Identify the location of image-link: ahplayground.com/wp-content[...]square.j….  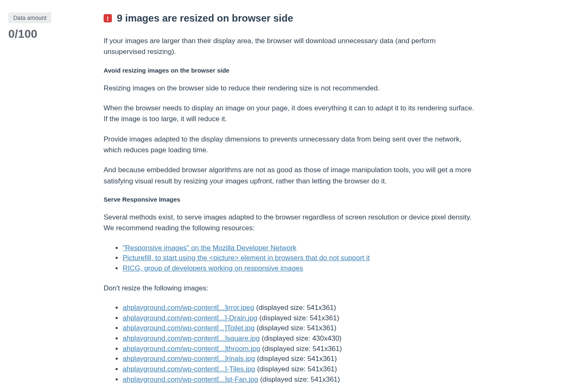
(191, 339).